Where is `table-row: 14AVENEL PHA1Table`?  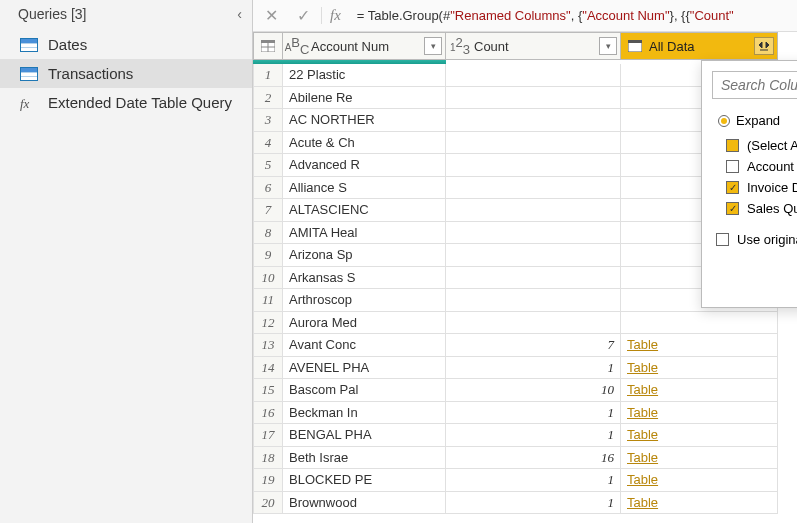
table-row: 14AVENEL PHA1Table is located at coordinates (525, 368).